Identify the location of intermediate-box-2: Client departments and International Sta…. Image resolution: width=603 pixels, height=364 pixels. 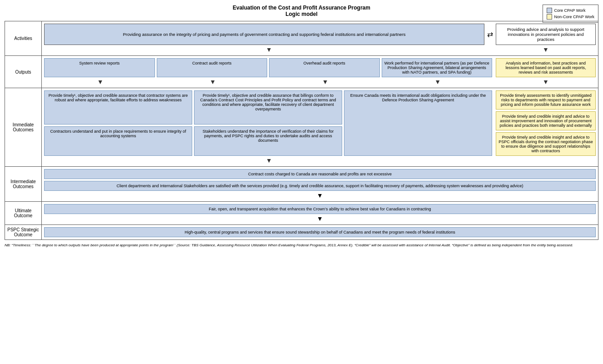
(320, 186).